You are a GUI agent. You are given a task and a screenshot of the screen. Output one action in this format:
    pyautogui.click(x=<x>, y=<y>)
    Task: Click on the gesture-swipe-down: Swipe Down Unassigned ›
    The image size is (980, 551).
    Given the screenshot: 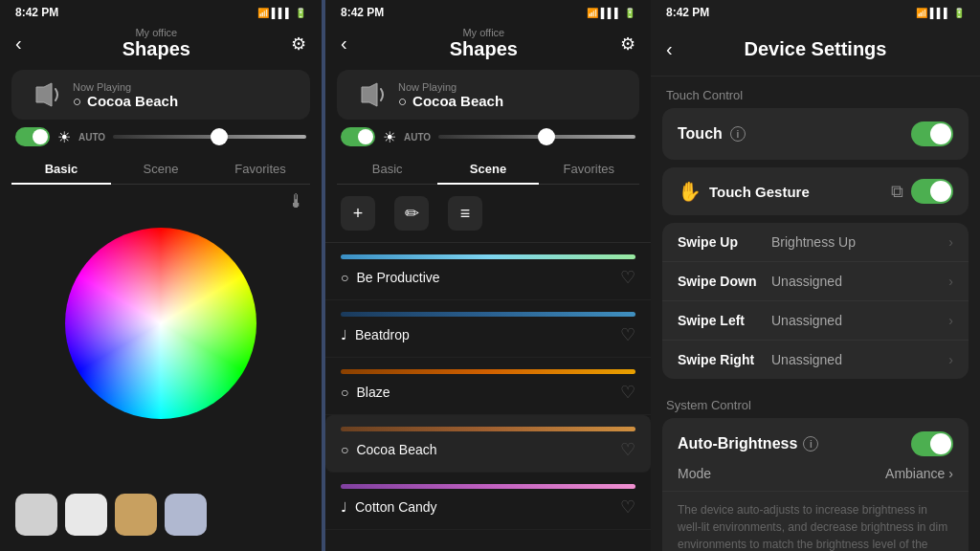 What is the action you would take?
    pyautogui.click(x=815, y=281)
    